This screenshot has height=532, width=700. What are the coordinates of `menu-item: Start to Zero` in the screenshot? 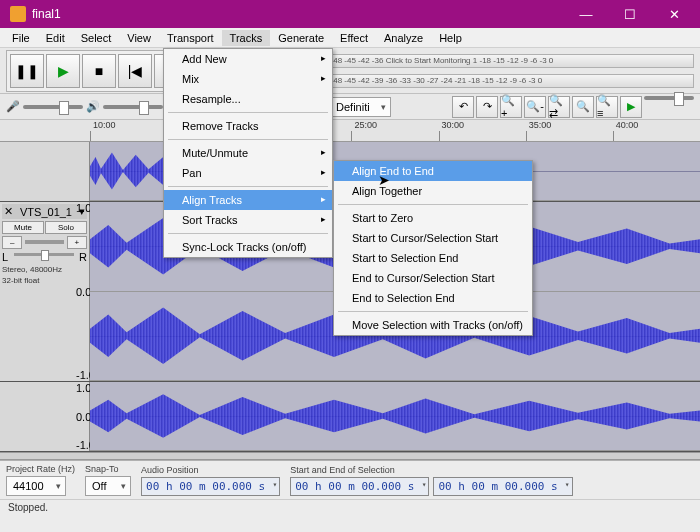 It's located at (433, 218).